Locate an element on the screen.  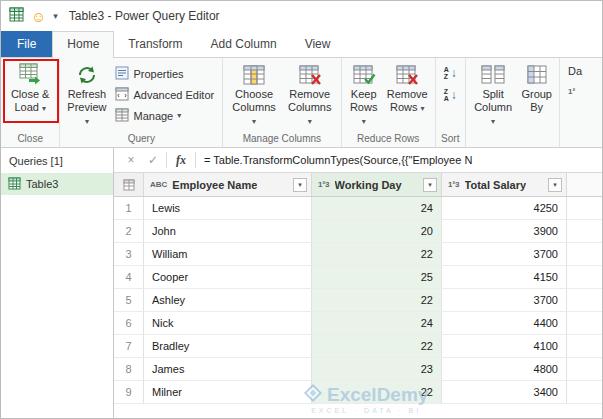
sort-descending-button: ZA ↓ is located at coordinates (450, 95).